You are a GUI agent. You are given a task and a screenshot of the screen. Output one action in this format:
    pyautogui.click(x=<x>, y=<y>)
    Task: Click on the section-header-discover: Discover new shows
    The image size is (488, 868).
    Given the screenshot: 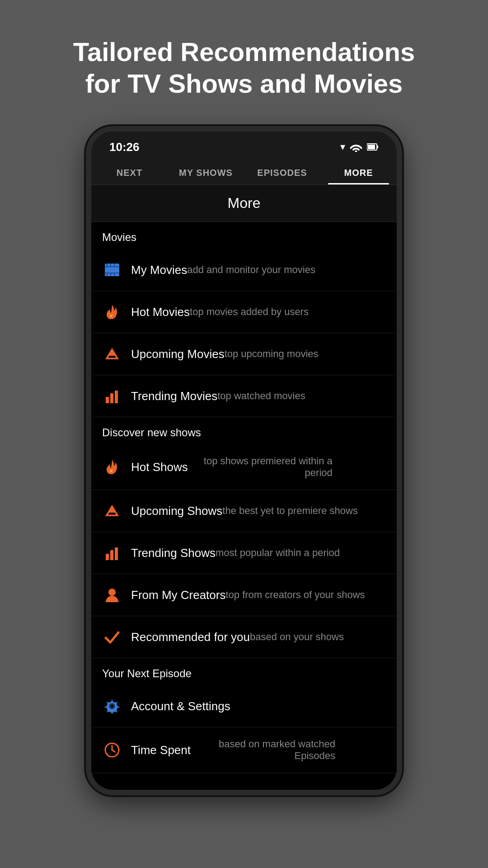 What is the action you would take?
    pyautogui.click(x=244, y=431)
    